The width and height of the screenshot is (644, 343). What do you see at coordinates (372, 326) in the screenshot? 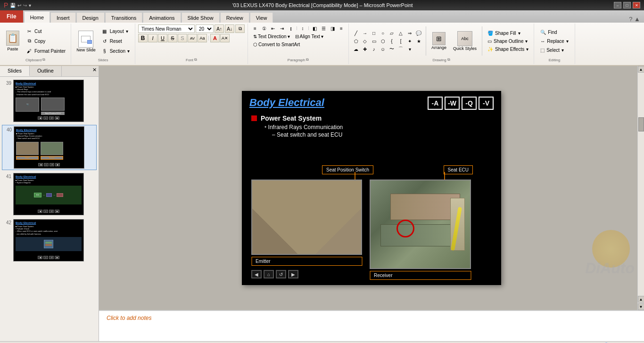
I see `notes-area: Click to add notes` at bounding box center [372, 326].